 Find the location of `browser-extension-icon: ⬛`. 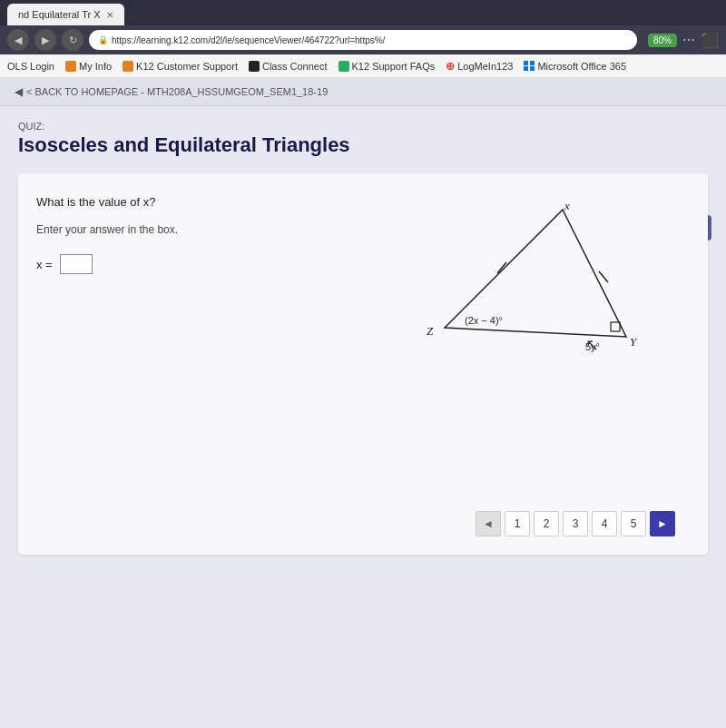

browser-extension-icon: ⬛ is located at coordinates (710, 40).